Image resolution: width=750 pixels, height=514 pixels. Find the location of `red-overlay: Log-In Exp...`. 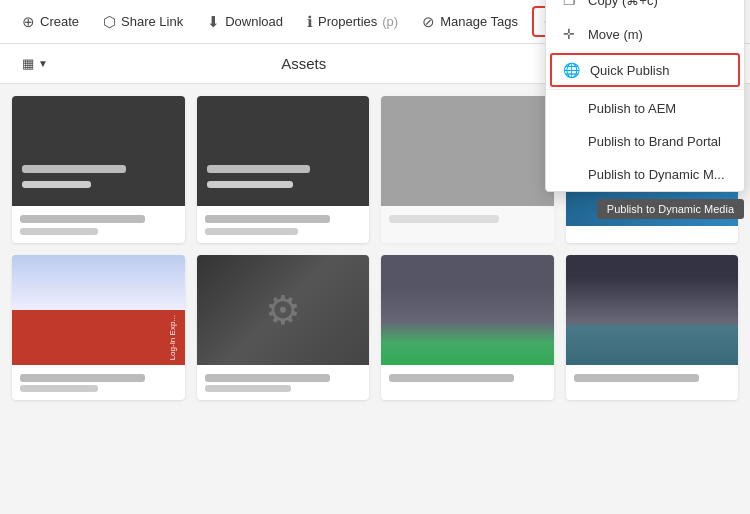

red-overlay: Log-In Exp... is located at coordinates (98, 338).